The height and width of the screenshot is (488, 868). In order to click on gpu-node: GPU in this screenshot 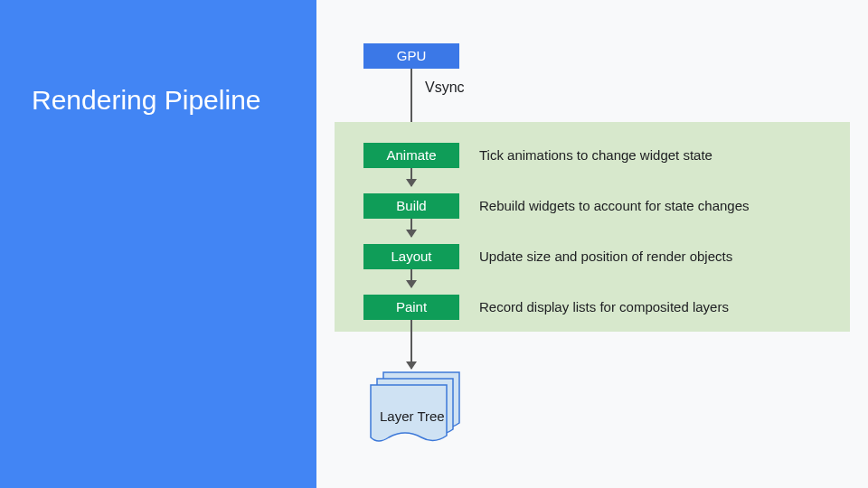, I will do `click(411, 56)`.